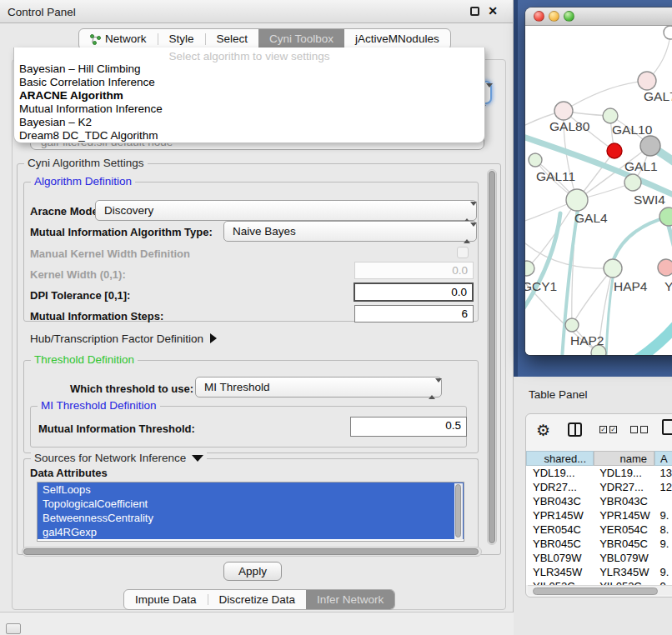 This screenshot has height=635, width=672. What do you see at coordinates (609, 430) in the screenshot?
I see `select-all-checkboxes-icon: ✓✓` at bounding box center [609, 430].